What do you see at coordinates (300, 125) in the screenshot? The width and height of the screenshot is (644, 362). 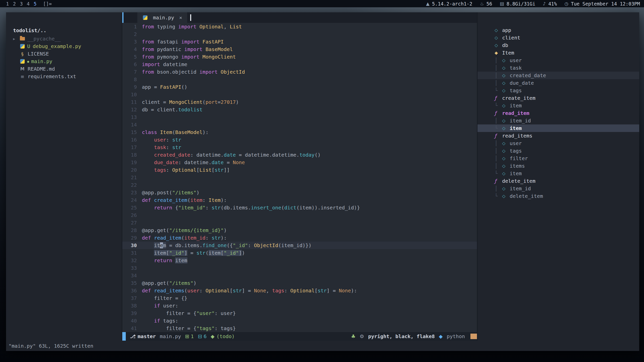 I see `code-line-14: 14` at bounding box center [300, 125].